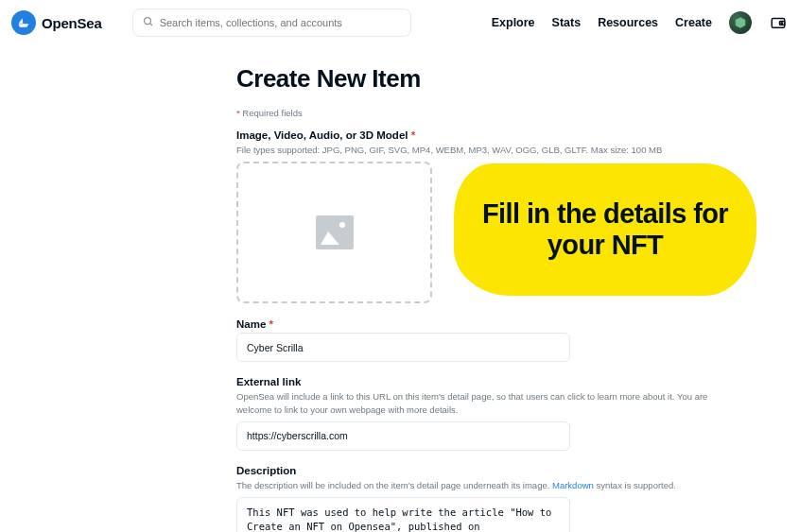 Image resolution: width=799 pixels, height=532 pixels. Describe the element at coordinates (478, 113) in the screenshot. I see `required-note: * Required fields` at that location.